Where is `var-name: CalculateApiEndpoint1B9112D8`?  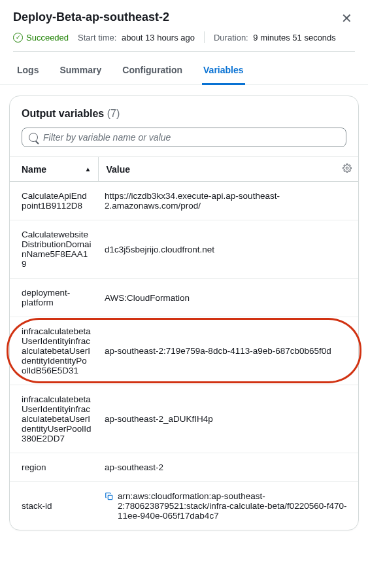 var-name: CalculateApiEndpoint1B9112D8 is located at coordinates (54, 201).